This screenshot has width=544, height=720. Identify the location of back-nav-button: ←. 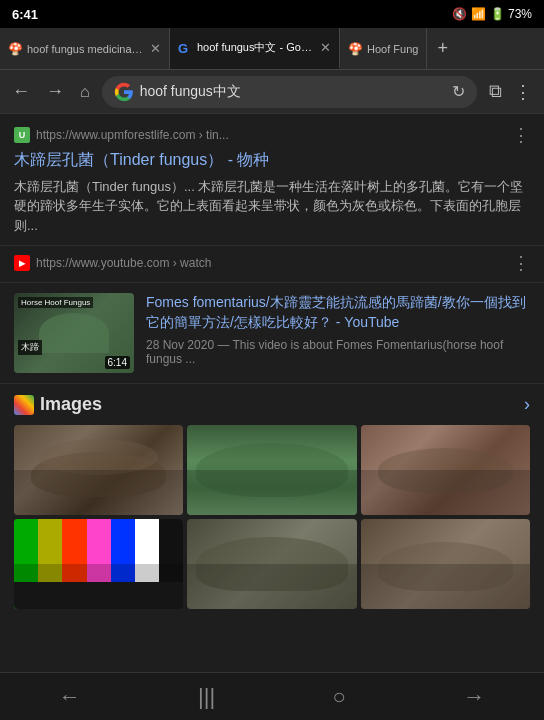
(21, 92).